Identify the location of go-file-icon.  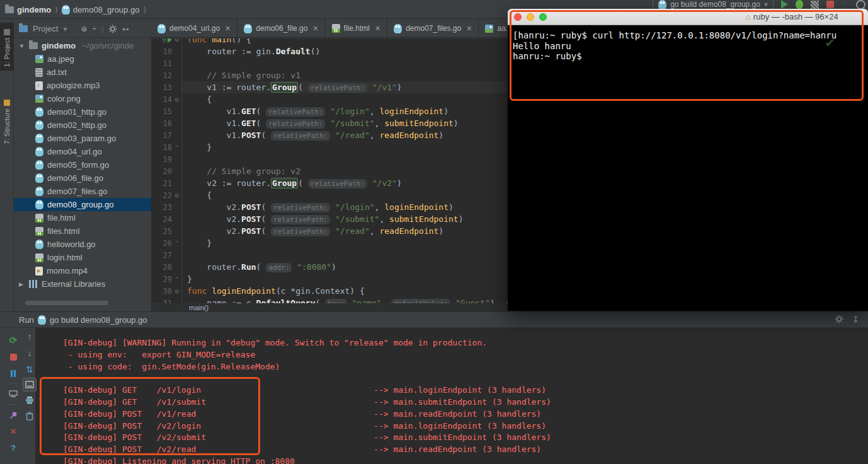
(39, 245).